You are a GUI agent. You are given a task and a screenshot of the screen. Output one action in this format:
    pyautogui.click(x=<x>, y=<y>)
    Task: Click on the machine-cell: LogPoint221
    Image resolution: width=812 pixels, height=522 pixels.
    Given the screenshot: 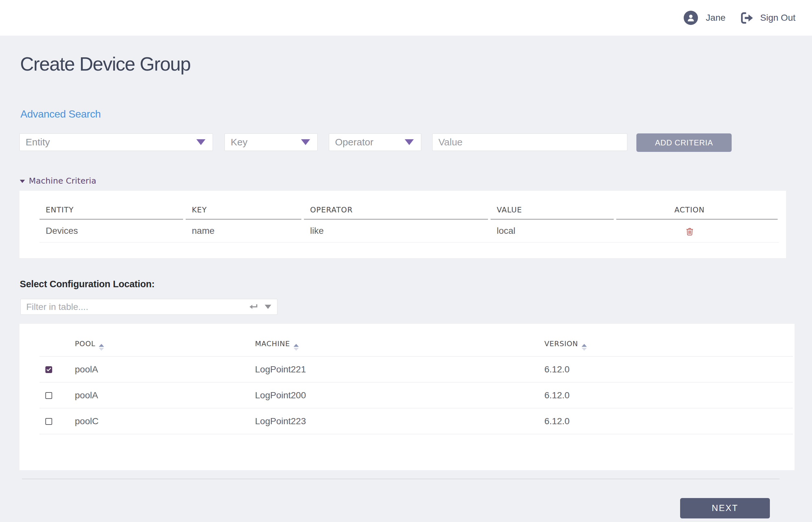 What is the action you would take?
    pyautogui.click(x=400, y=369)
    